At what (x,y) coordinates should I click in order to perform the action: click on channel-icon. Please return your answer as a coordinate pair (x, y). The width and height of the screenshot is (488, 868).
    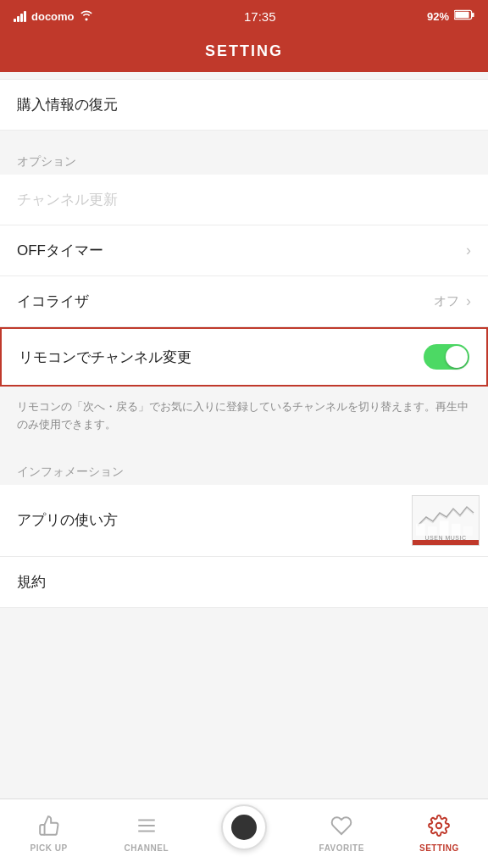
    Looking at the image, I should click on (147, 827).